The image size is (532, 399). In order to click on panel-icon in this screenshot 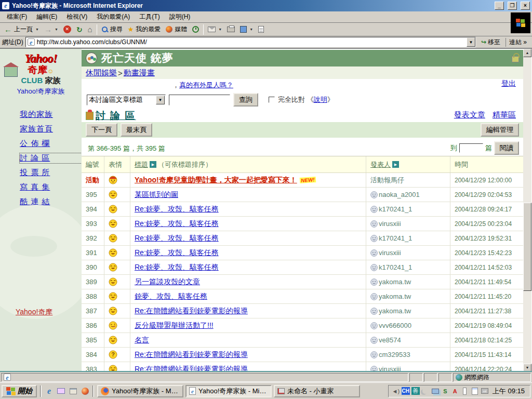, I will do `click(465, 391)`.